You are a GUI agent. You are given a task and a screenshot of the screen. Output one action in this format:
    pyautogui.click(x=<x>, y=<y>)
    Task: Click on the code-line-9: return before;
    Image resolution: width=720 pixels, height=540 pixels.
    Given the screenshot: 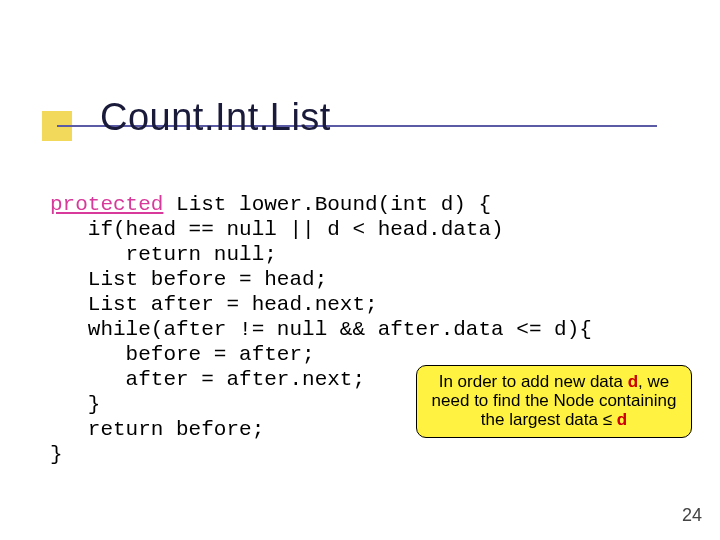 What is the action you would take?
    pyautogui.click(x=157, y=430)
    